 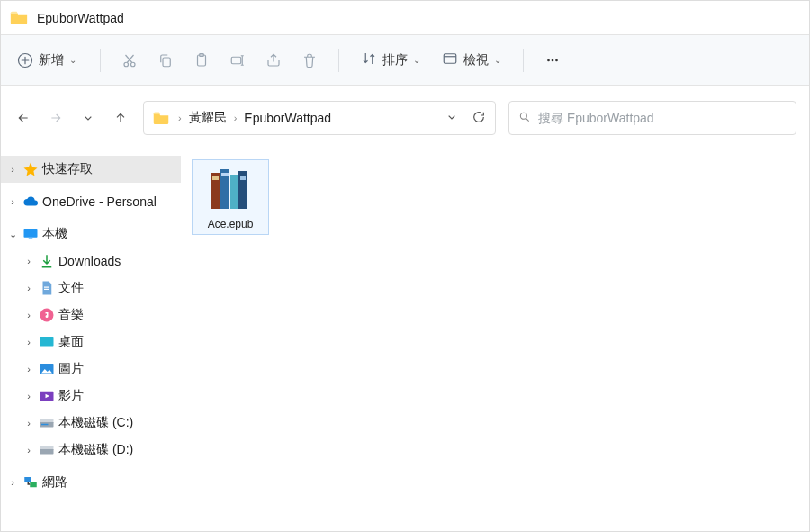 I want to click on tree-music: › 音樂, so click(x=91, y=315).